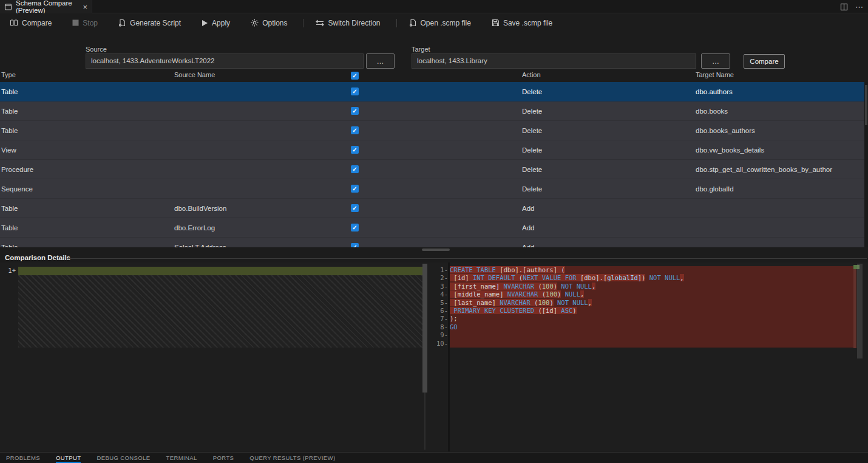 This screenshot has width=868, height=463. I want to click on compare-toolbar-button: Compare, so click(30, 23).